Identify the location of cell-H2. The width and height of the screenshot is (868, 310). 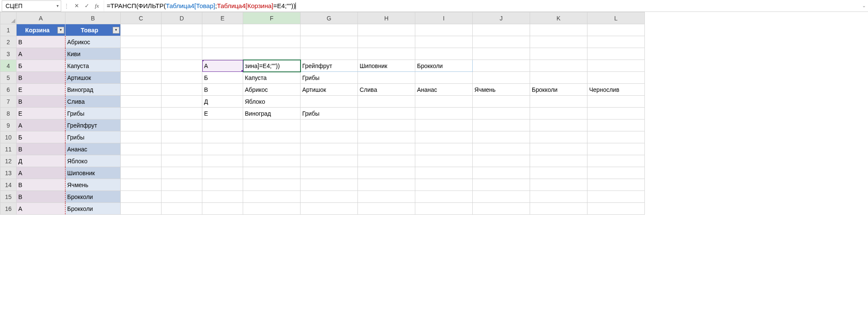
(387, 42).